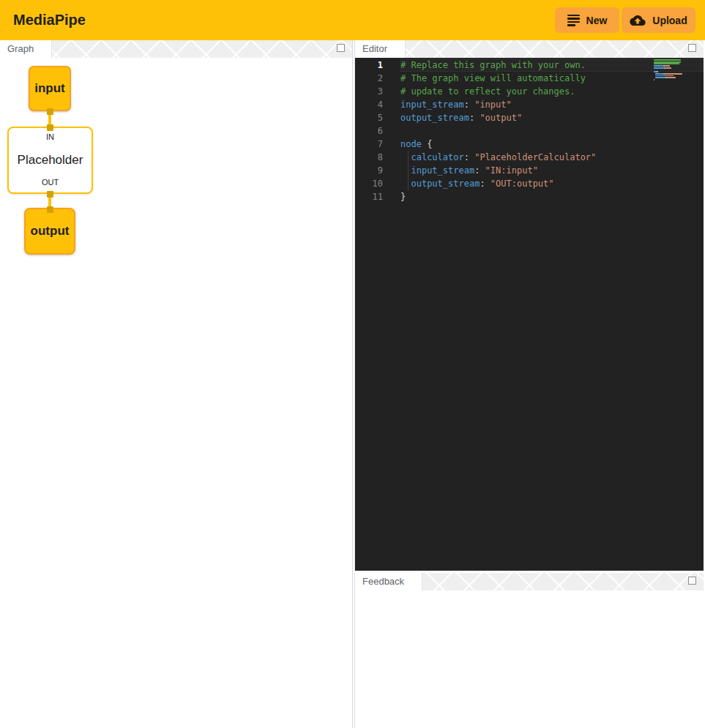 The height and width of the screenshot is (728, 705). Describe the element at coordinates (529, 197) in the screenshot. I see `code-line: 11}` at that location.